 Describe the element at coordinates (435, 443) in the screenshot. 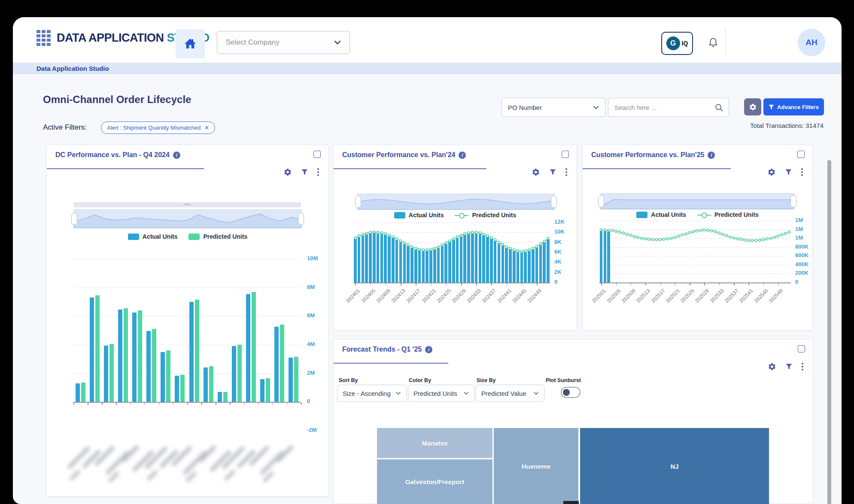

I see `treemap-cell: Manatee` at that location.